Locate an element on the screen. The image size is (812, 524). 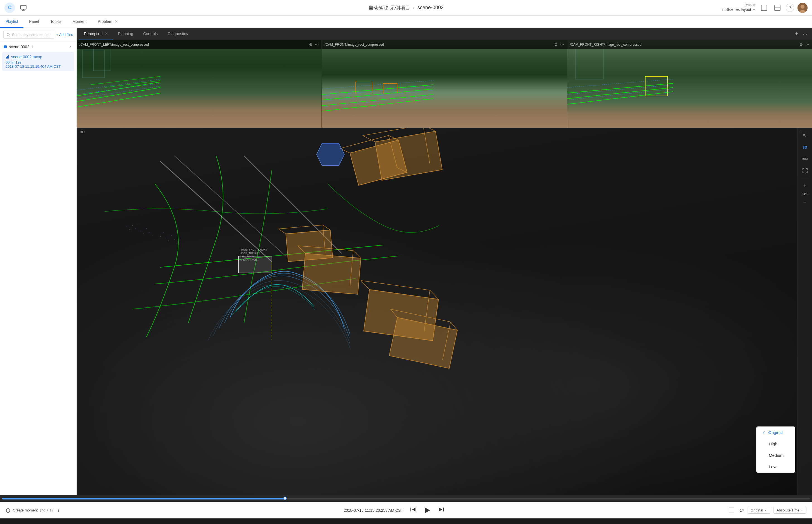
layout-split-icon is located at coordinates (777, 8).